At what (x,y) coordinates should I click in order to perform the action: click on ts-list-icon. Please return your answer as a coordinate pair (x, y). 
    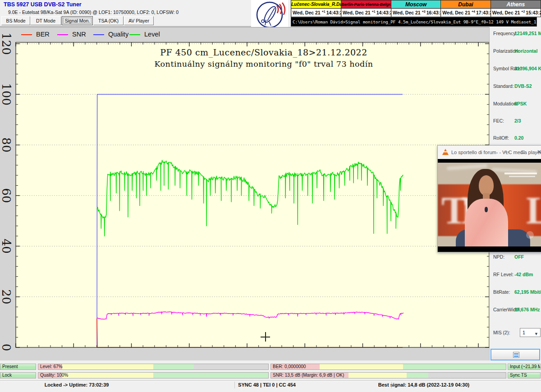
    Looking at the image, I should click on (516, 355).